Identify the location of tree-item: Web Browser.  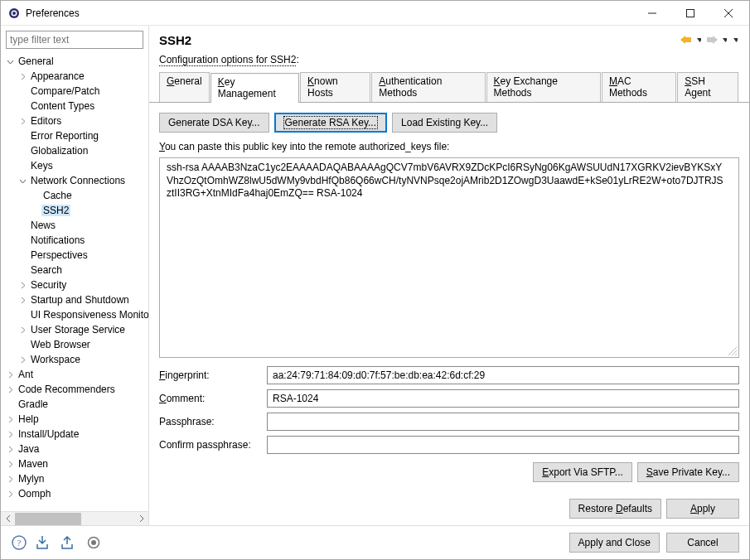
(75, 345).